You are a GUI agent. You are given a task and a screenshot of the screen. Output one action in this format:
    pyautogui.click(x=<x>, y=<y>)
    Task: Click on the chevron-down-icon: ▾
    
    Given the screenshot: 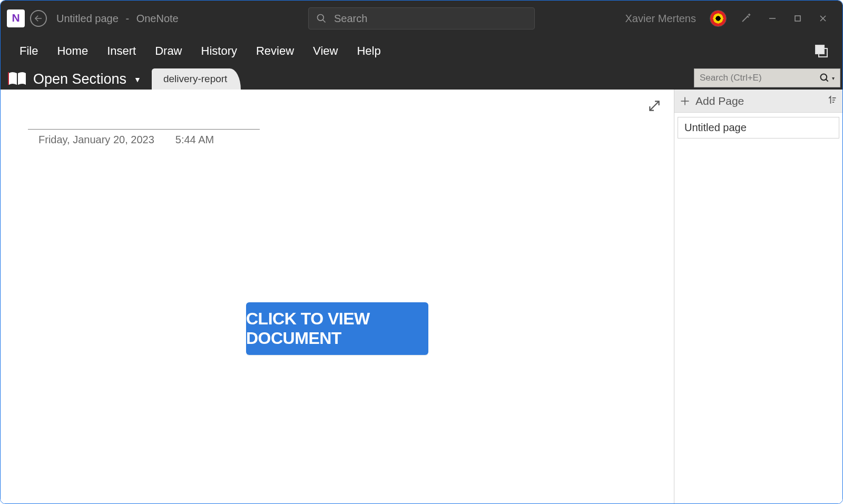 What is the action you would take?
    pyautogui.click(x=834, y=78)
    